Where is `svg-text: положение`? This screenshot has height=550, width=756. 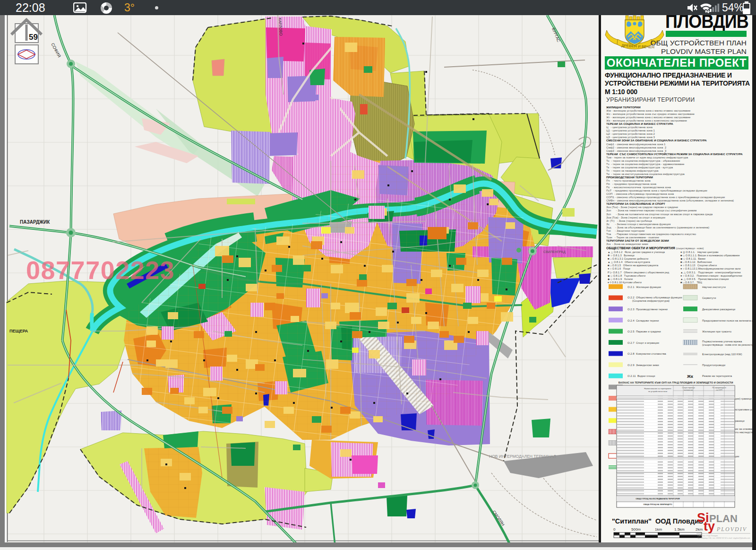 svg-text: положение is located at coordinates (688, 390).